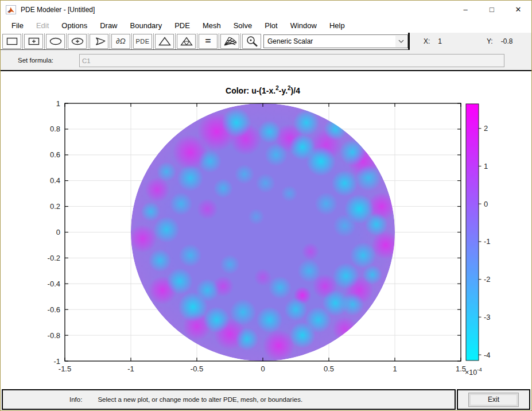  Describe the element at coordinates (230, 41) in the screenshot. I see `mesh-surface-icon` at that location.